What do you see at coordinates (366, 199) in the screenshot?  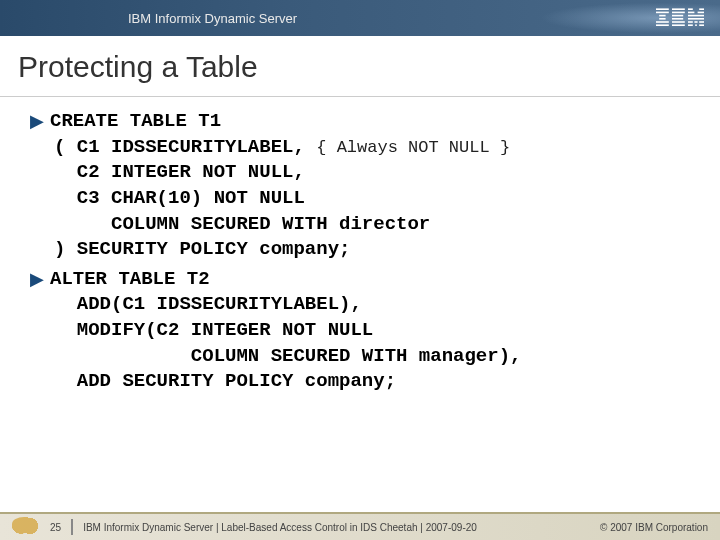 I see `code-line: C3 CHAR(10) NOT NULL` at bounding box center [366, 199].